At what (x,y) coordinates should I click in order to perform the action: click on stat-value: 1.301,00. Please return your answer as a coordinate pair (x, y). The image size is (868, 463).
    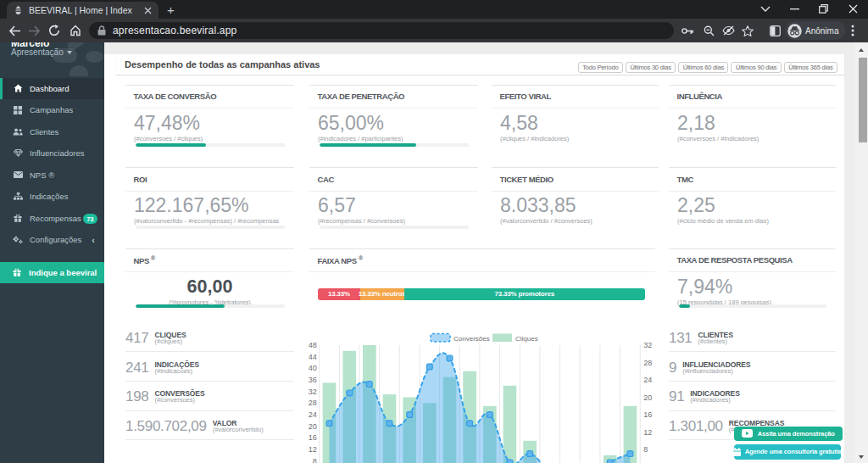
    Looking at the image, I should click on (696, 426).